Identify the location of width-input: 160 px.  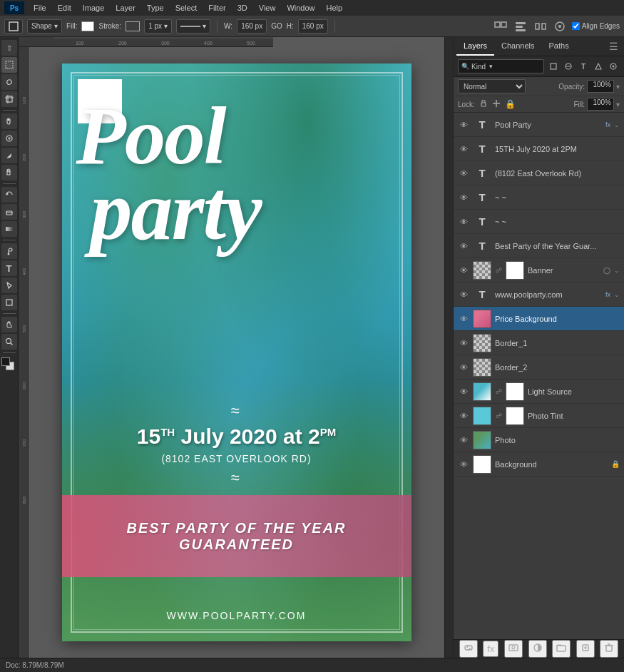
(252, 26).